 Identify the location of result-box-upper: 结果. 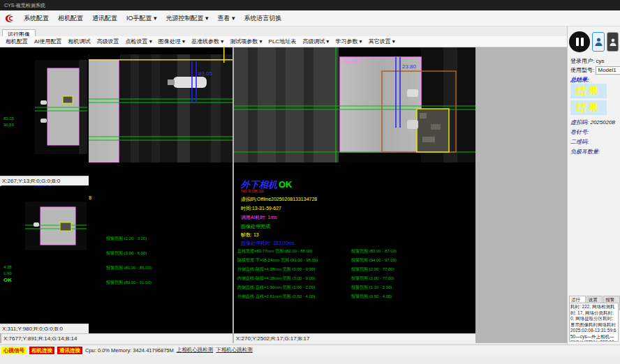
(589, 91).